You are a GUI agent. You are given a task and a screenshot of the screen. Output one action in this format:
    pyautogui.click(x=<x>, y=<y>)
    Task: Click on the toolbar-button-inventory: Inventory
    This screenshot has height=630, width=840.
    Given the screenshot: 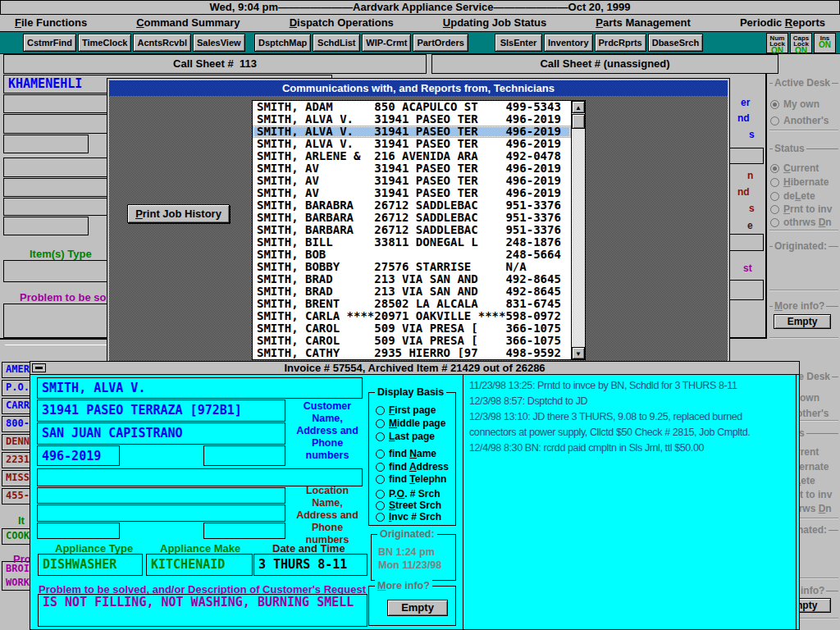 What is the action you would take?
    pyautogui.click(x=568, y=43)
    